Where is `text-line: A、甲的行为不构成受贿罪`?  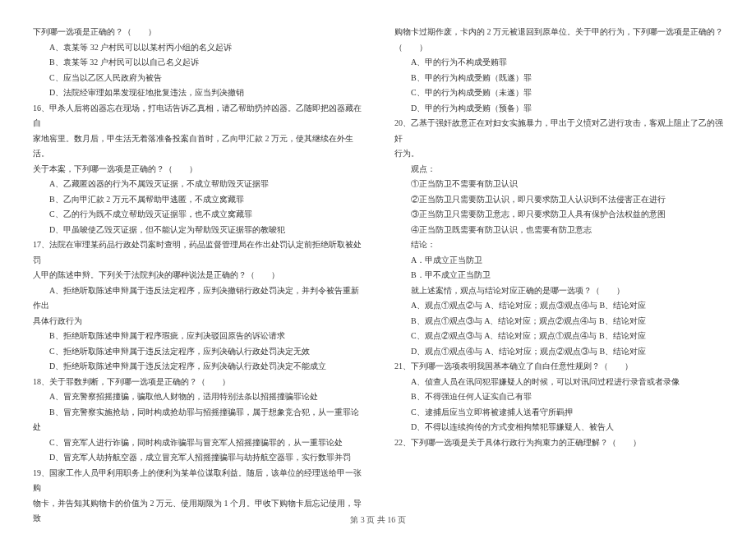
text-line: A、甲的行为不构成受贿罪 is located at coordinates (559, 62).